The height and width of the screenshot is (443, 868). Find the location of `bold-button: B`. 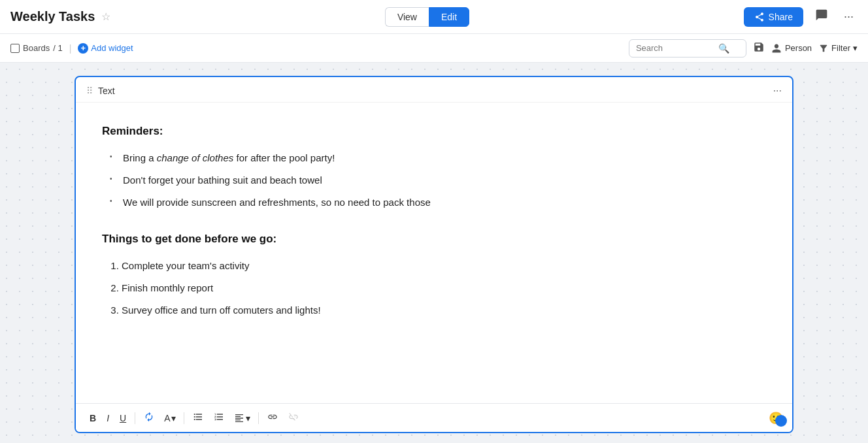

bold-button: B is located at coordinates (93, 418).